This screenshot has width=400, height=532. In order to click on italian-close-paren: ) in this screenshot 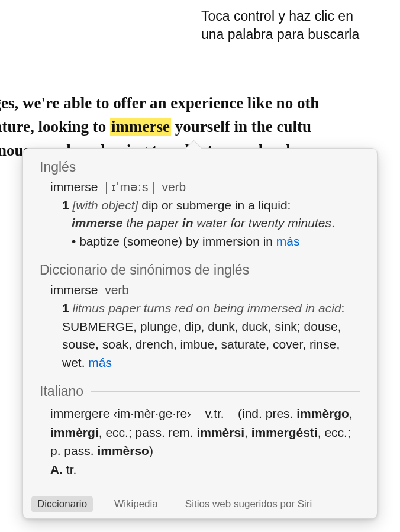, I will do `click(151, 451)`.